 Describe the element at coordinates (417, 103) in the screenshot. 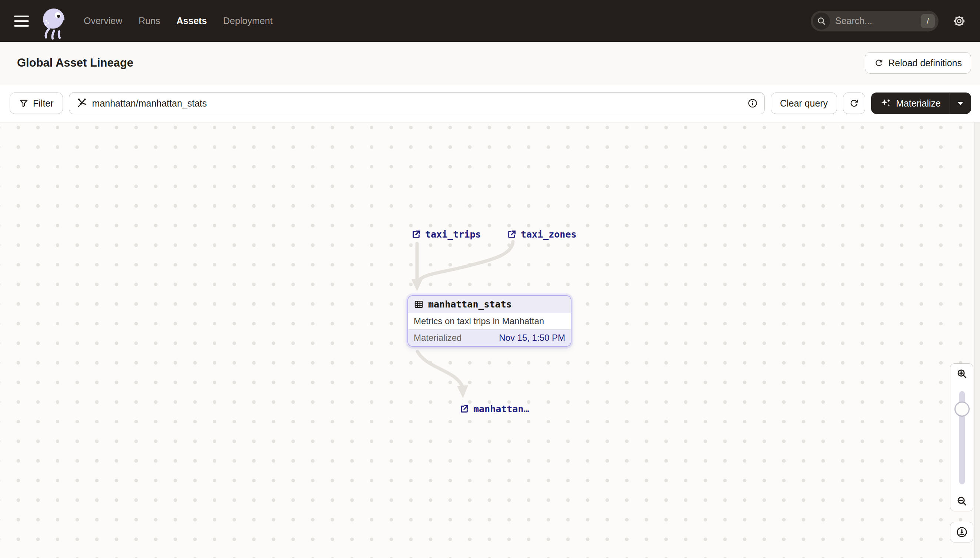

I see `asset-query-field` at that location.